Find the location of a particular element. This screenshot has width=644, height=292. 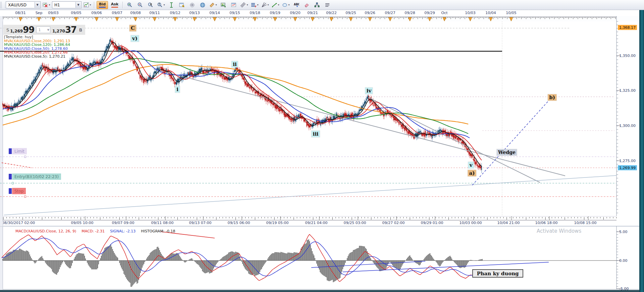

template-label: [Template: huy] is located at coordinates (37, 37).